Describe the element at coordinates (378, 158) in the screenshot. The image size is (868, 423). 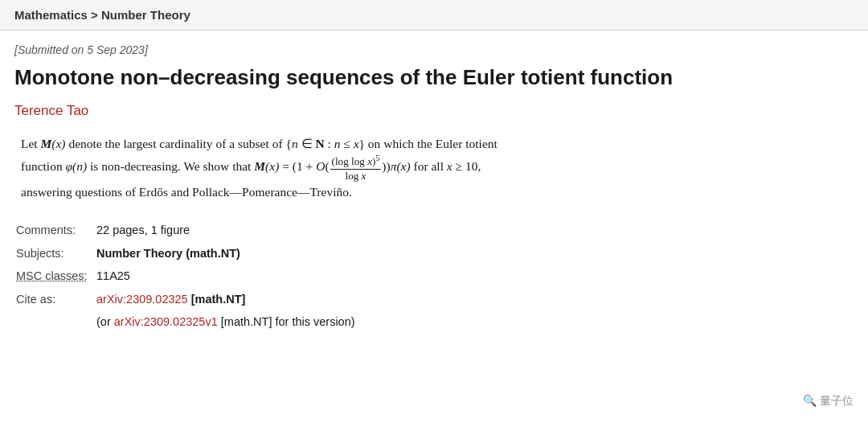
I see `fraction-sup: 5` at that location.